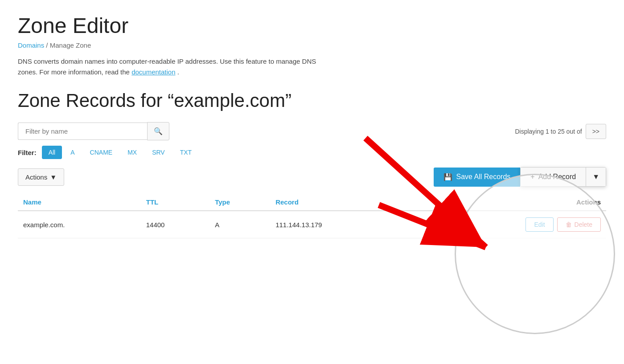 This screenshot has width=624, height=364. Describe the element at coordinates (240, 202) in the screenshot. I see `col-type: Type` at that location.